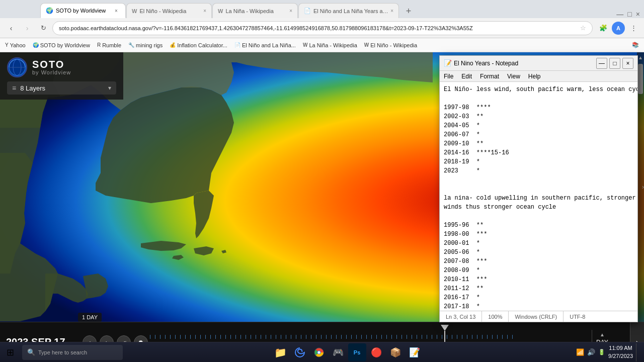 The width and height of the screenshot is (644, 362). What do you see at coordinates (608, 352) in the screenshot?
I see `system-tray: 📶 🔊 🔋 11:09 AM 9/27/2023` at bounding box center [608, 352].